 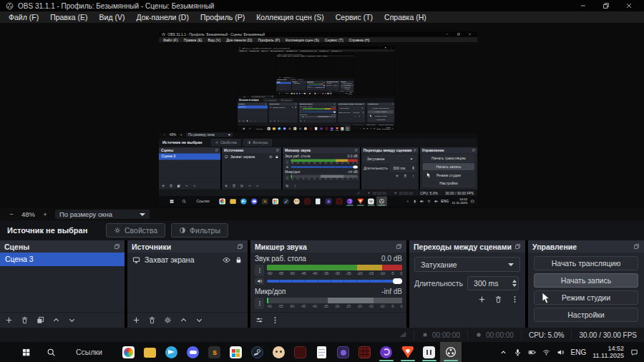 I want to click on menu-item: Файл (F), so click(x=170, y=40).